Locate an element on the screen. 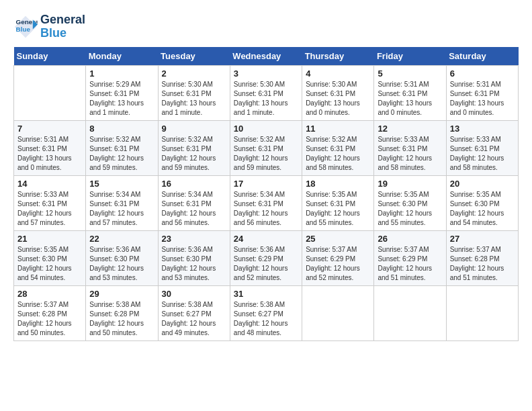 The height and width of the screenshot is (411, 532). calendar-cell: 31Sunrise: 5:38 AM Sunset: 6:27 PM Dayli… is located at coordinates (266, 313).